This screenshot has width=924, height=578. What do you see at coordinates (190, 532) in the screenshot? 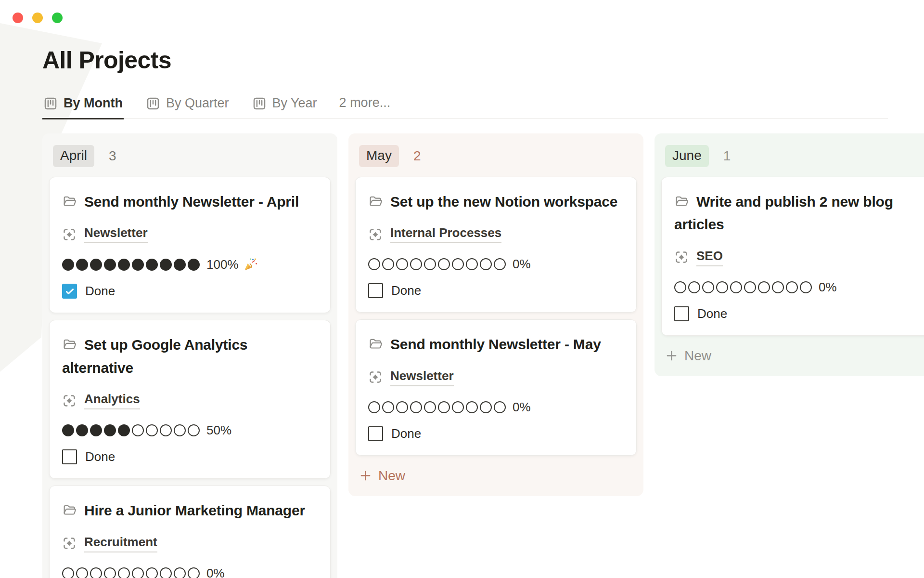
I see `project-card: Hire a Junior Marketing ManagerRecruitme…` at bounding box center [190, 532].